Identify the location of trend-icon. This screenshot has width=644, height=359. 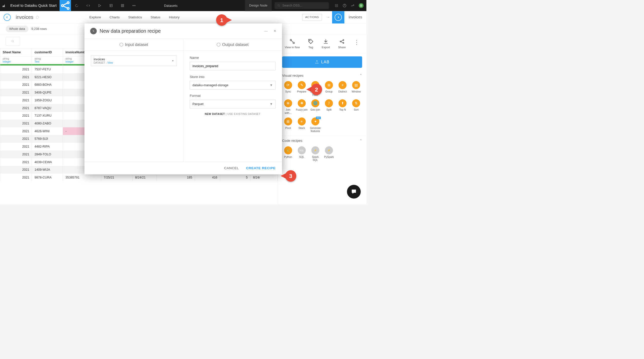
(353, 6).